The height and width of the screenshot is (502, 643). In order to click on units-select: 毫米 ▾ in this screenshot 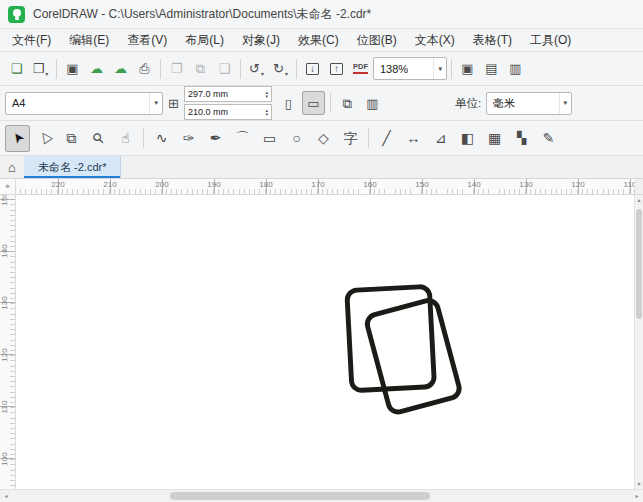, I will do `click(529, 104)`.